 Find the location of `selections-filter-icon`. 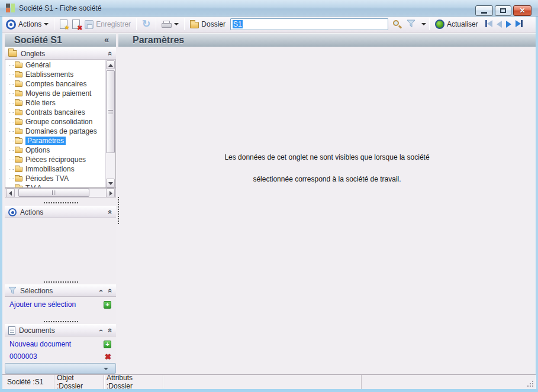

selections-filter-icon is located at coordinates (12, 291).